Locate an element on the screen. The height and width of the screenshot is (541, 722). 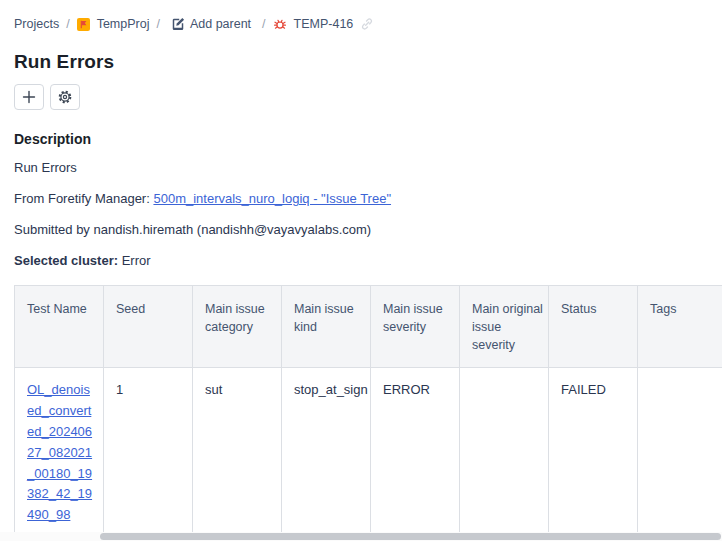
cell-seed: 1 is located at coordinates (148, 454).